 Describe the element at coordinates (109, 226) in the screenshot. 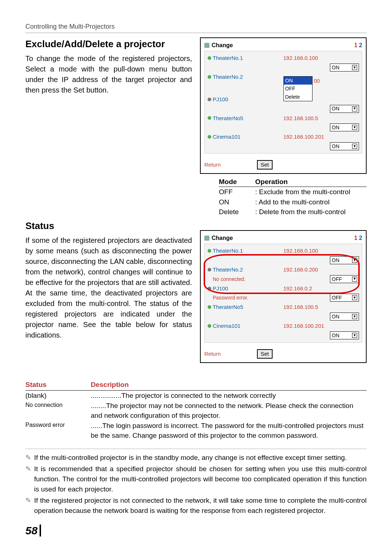

I see `section-status-title: Status` at that location.